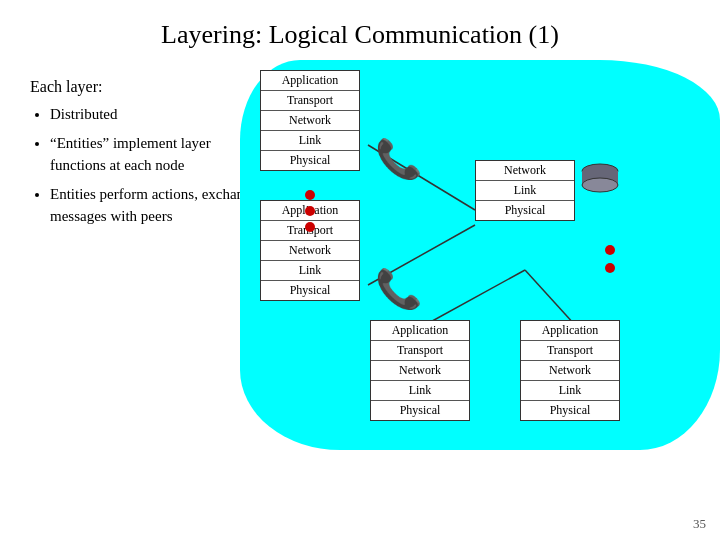 This screenshot has width=720, height=540. What do you see at coordinates (420, 410) in the screenshot?
I see `layer-physical-bl: Physical` at bounding box center [420, 410].